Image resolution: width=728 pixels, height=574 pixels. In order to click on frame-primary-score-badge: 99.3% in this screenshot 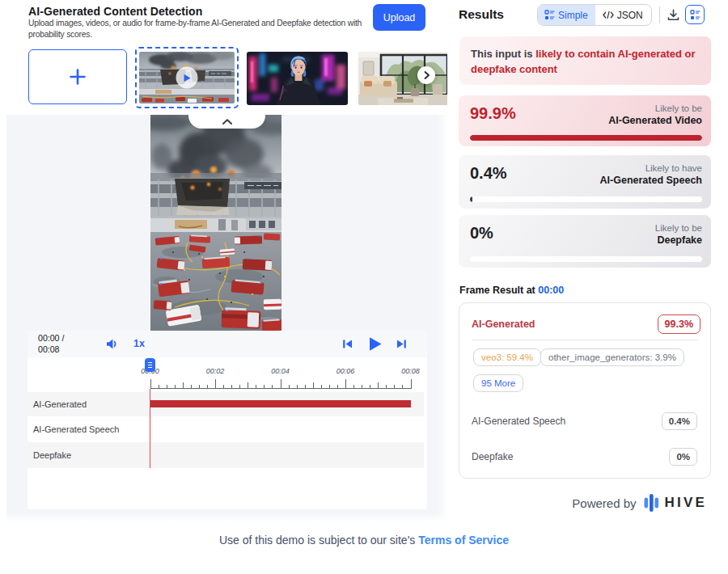, I will do `click(679, 324)`.